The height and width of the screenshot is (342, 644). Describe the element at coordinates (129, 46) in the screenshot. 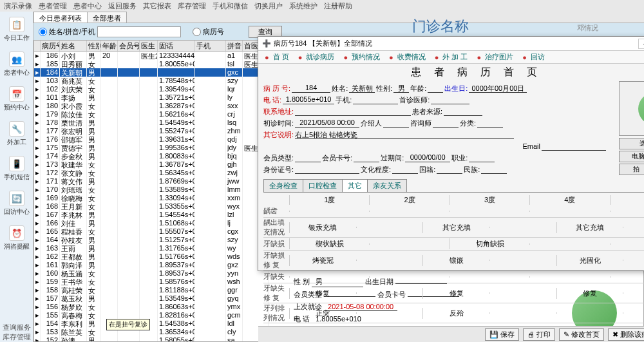

I see `column-header: 会员号` at that location.